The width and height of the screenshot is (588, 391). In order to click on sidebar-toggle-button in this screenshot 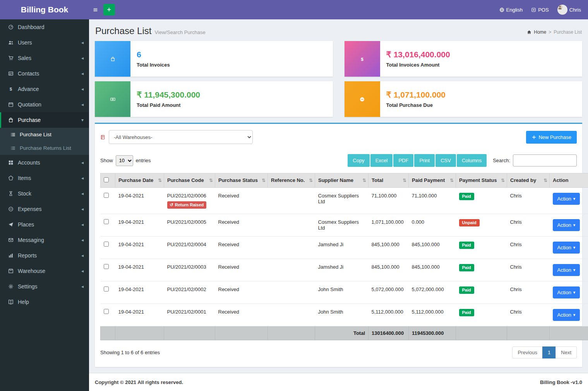, I will do `click(95, 10)`.